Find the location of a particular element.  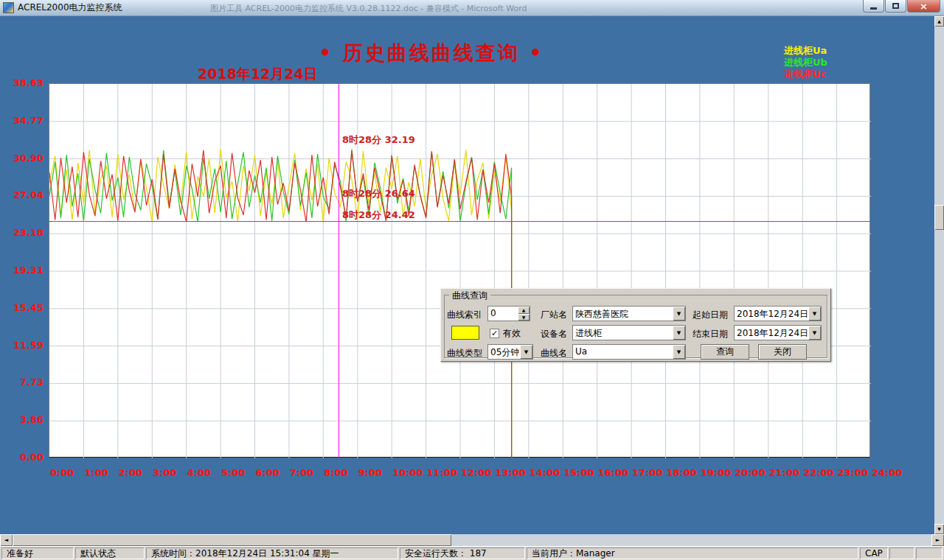

vertical-scrollbar: ▲ ▼ is located at coordinates (940, 276).